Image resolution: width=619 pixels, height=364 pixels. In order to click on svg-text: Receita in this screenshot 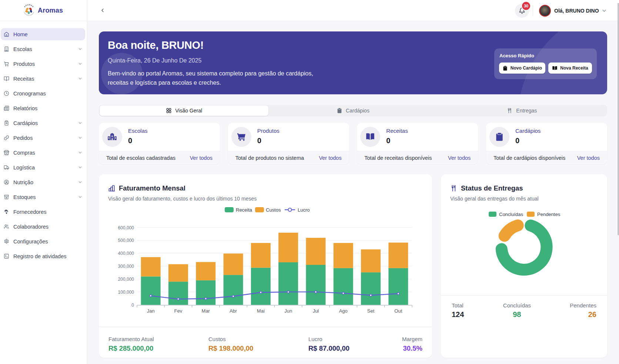, I will do `click(244, 210)`.